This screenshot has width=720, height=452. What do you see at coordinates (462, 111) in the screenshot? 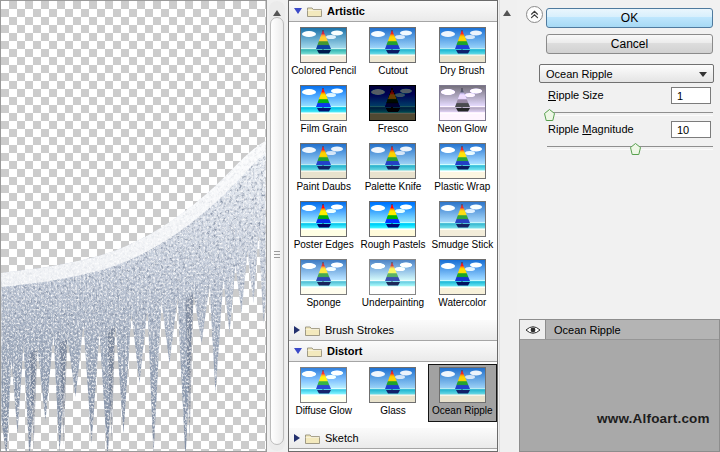
I see `filter-thumb-neon-glow: Neon Glow` at bounding box center [462, 111].